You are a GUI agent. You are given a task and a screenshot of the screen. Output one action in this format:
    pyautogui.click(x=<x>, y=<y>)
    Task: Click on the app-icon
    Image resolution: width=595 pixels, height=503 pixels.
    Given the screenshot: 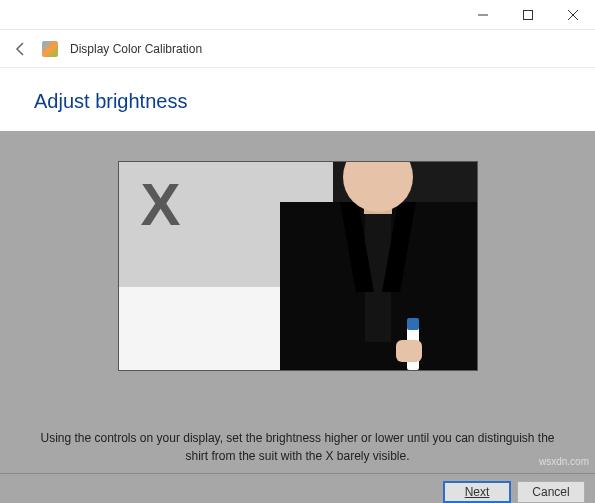 What is the action you would take?
    pyautogui.click(x=50, y=49)
    